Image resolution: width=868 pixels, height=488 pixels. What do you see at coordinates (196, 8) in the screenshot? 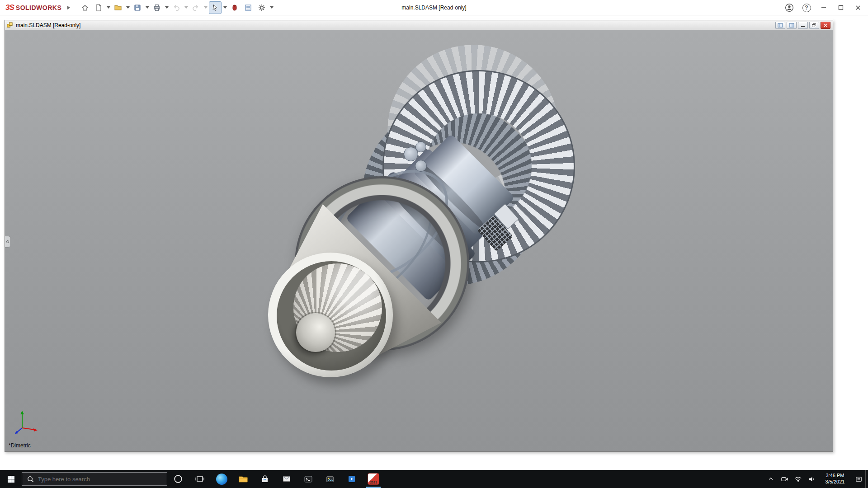
I see `redo-button` at bounding box center [196, 8].